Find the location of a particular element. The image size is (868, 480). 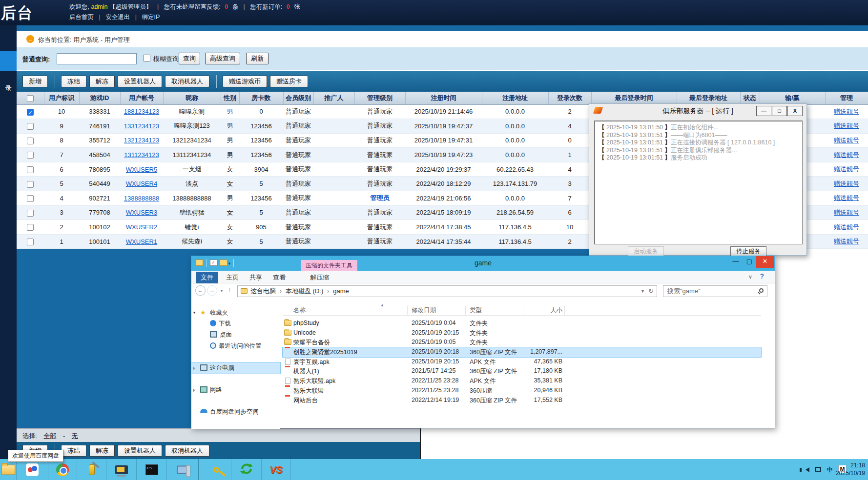

club-window-titlebar: 俱乐部服务器 -- [ 运行 ] — □ X is located at coordinates (698, 111).